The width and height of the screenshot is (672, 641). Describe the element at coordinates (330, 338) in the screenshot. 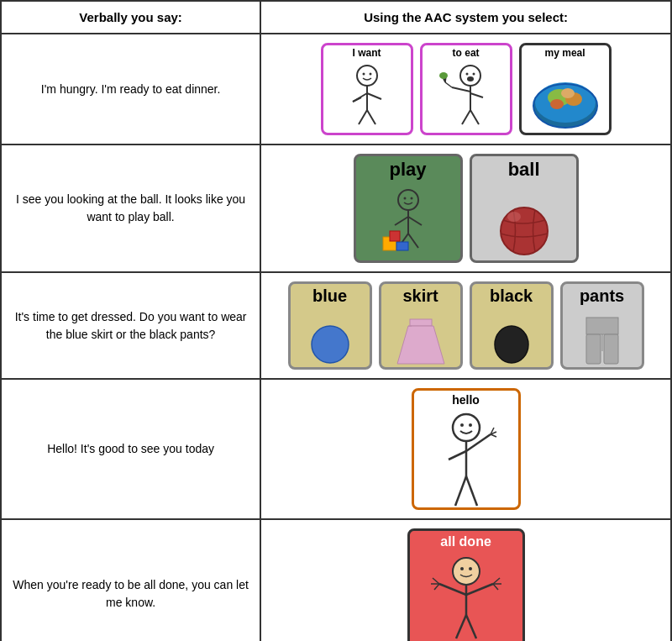

I see `card-blue-image` at that location.